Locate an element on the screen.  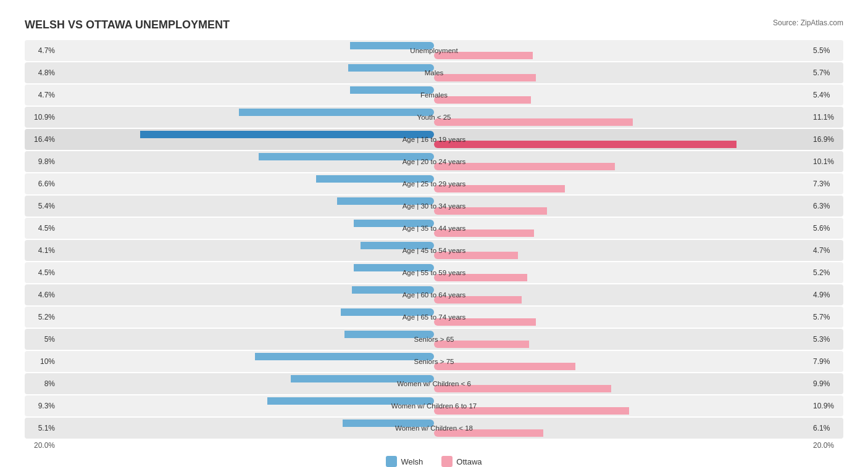
right-value: 5.2% is located at coordinates (826, 273).